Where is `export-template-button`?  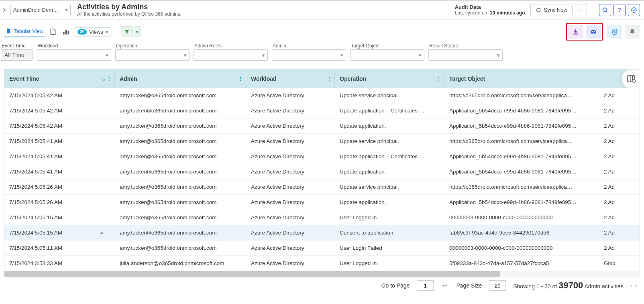
export-template-button is located at coordinates (53, 32).